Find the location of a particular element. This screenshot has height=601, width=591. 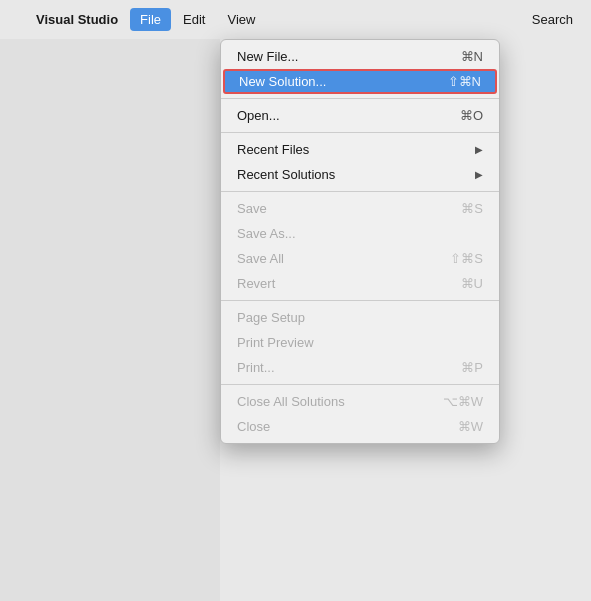

open-shortcut: ⌘O is located at coordinates (472, 116).